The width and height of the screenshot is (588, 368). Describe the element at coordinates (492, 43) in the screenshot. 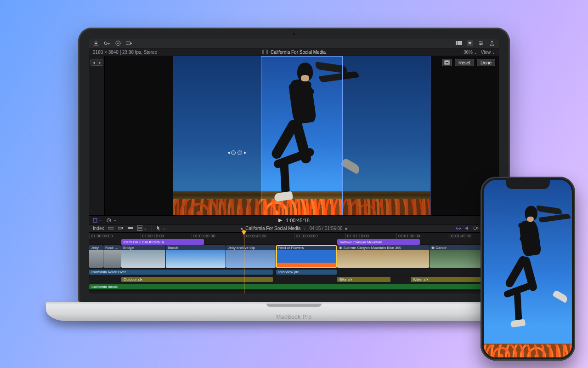

I see `share-icon` at that location.